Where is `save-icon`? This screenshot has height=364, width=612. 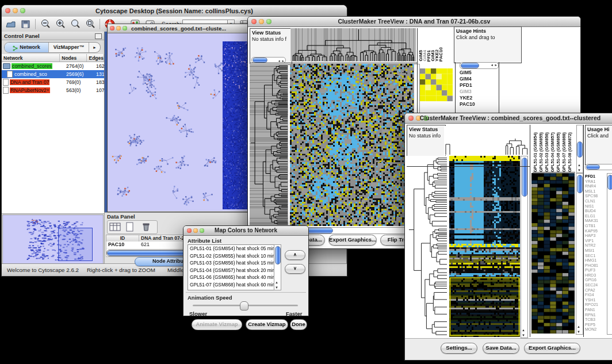
save-icon is located at coordinates (26, 24).